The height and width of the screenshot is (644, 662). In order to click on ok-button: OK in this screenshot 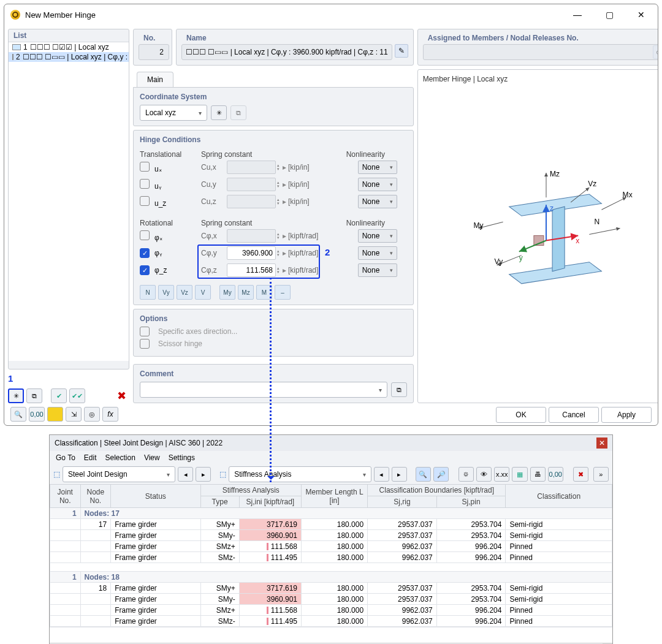, I will do `click(521, 415)`.